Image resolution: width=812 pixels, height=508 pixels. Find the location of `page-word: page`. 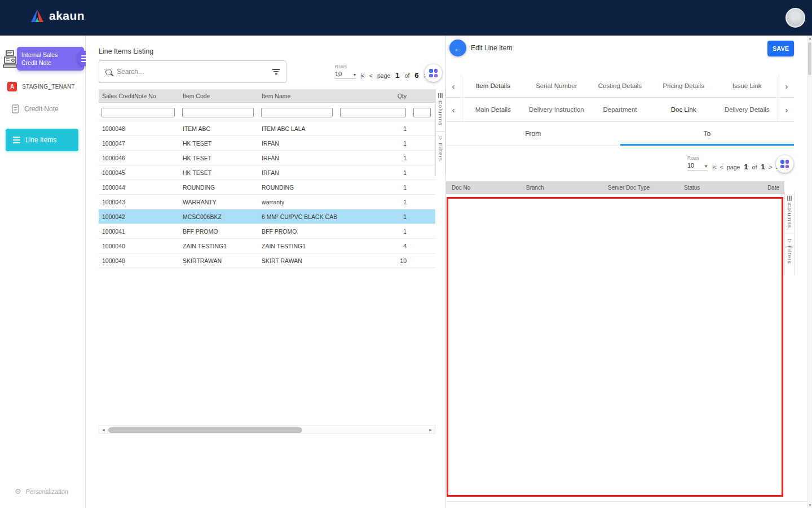

page-word: page is located at coordinates (383, 76).